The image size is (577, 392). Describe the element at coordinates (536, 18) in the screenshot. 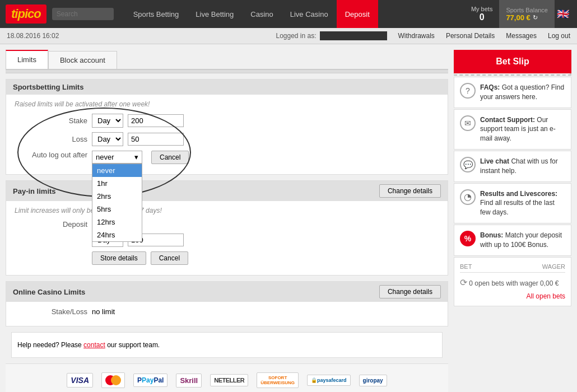

I see `refresh-icon: ↻` at that location.